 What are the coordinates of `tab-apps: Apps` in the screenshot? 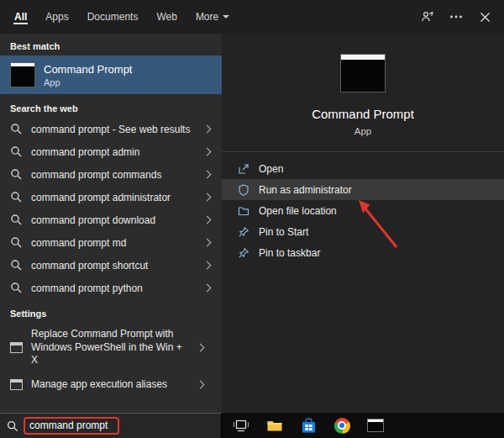 It's located at (57, 17).